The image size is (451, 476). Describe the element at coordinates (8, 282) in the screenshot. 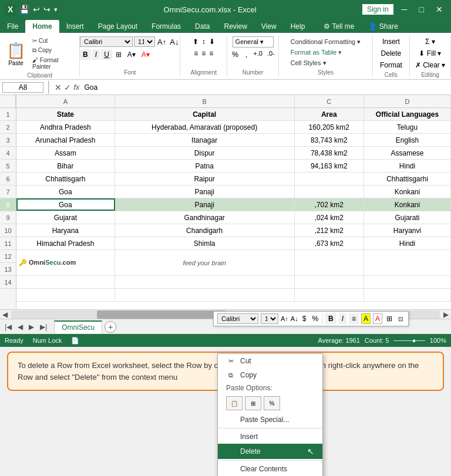

I see `row-header-14: 14` at that location.